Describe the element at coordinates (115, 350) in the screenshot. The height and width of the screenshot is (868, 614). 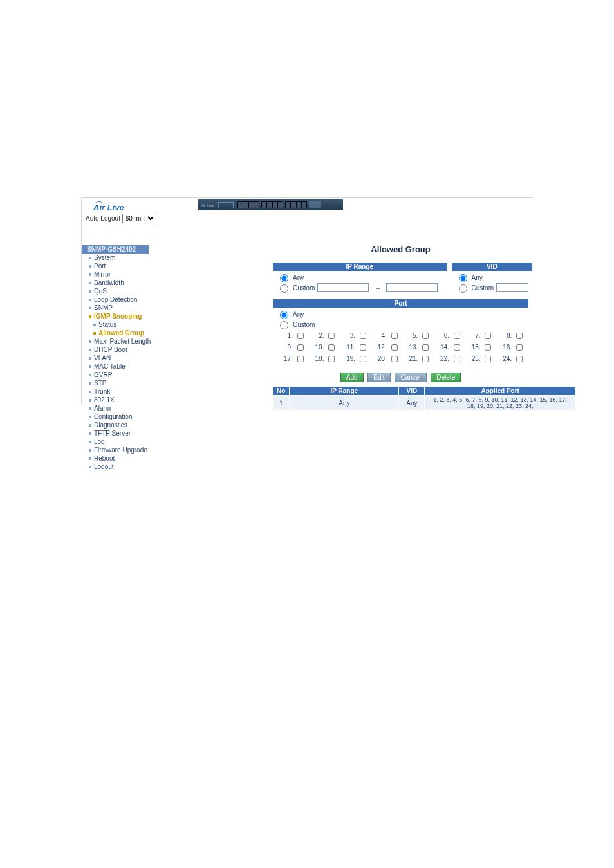
I see `nav-item-dhcp-boot: DHCP Boot` at that location.